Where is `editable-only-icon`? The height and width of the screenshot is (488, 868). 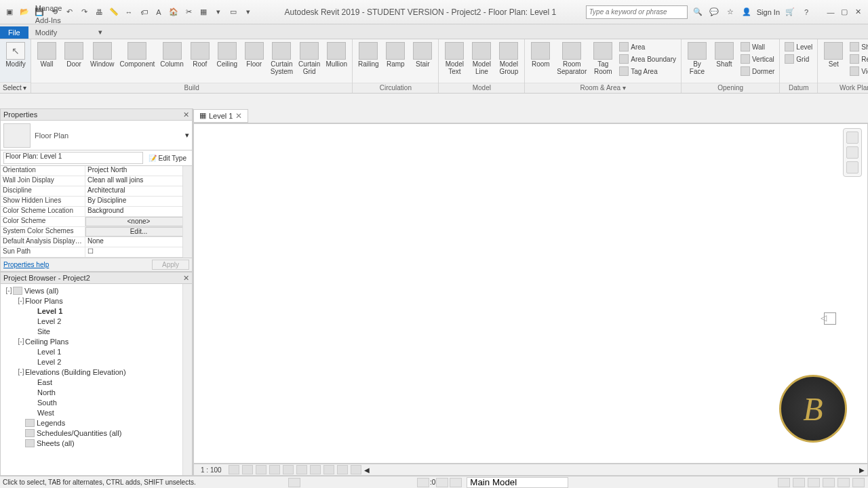
editable-only-icon is located at coordinates (442, 483).